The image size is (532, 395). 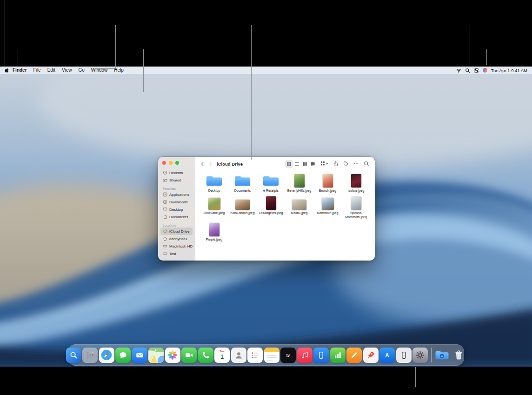 I want to click on calendar-weekday: Tue, so click(x=222, y=352).